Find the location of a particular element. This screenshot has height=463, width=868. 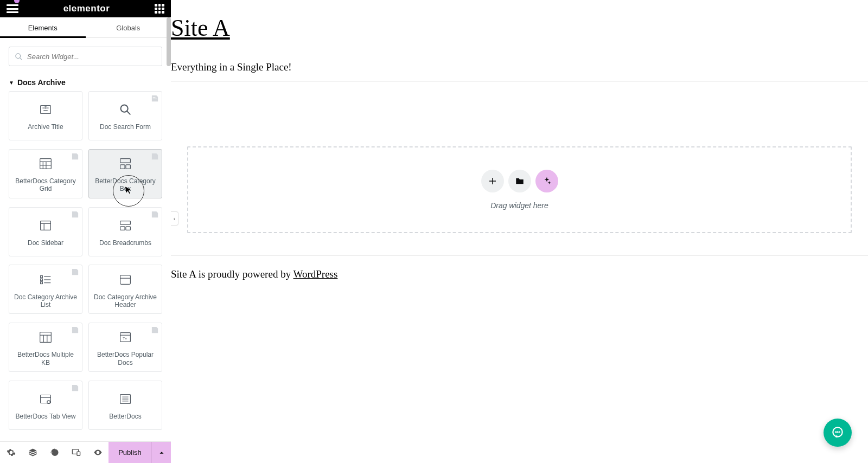

chat-icon is located at coordinates (838, 433).